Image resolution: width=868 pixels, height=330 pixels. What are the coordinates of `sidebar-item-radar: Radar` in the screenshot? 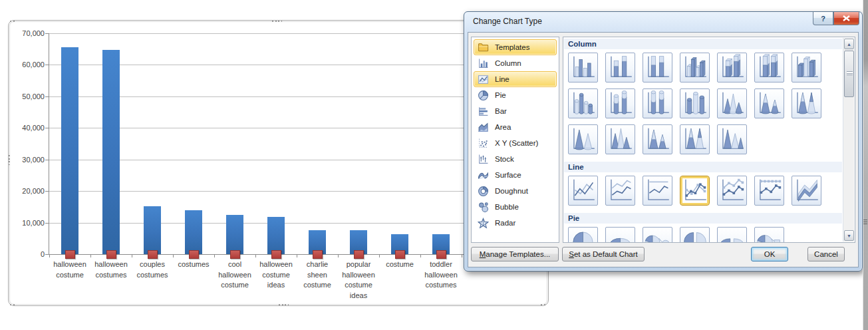 It's located at (515, 223).